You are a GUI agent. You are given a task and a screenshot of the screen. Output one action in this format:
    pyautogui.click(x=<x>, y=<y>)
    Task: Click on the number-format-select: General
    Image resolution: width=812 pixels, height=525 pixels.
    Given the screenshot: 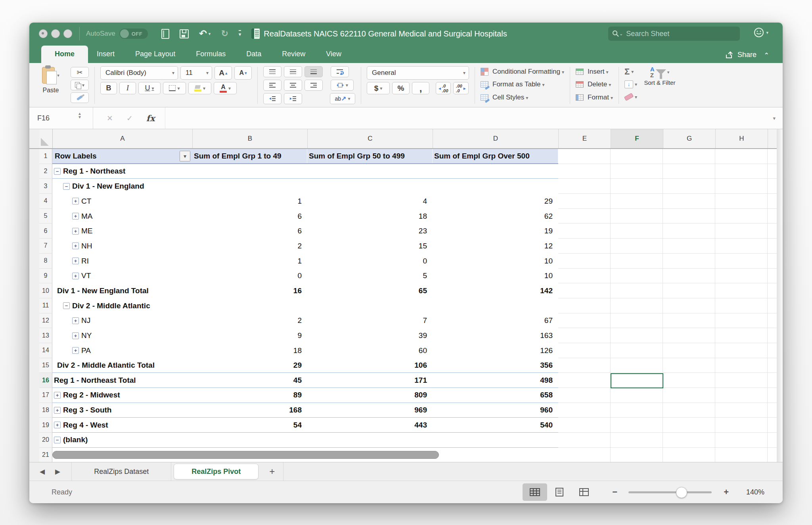 What is the action you would take?
    pyautogui.click(x=418, y=73)
    